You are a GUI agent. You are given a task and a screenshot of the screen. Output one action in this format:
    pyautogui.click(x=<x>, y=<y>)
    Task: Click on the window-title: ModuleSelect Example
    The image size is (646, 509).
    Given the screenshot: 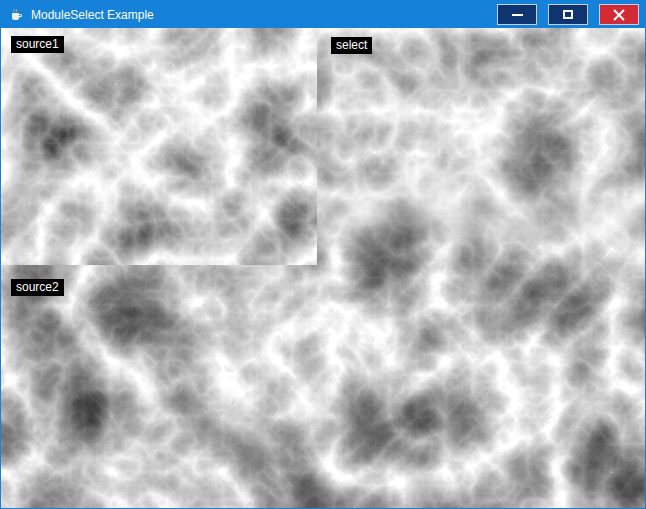 What is the action you would take?
    pyautogui.click(x=92, y=15)
    